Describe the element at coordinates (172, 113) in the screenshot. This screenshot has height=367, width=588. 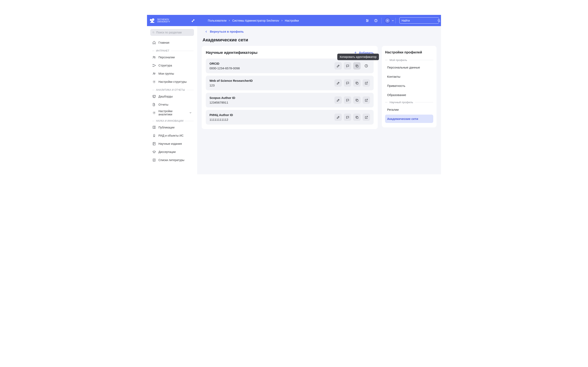
I see `sidebar-item: Настройки аналитики` at that location.